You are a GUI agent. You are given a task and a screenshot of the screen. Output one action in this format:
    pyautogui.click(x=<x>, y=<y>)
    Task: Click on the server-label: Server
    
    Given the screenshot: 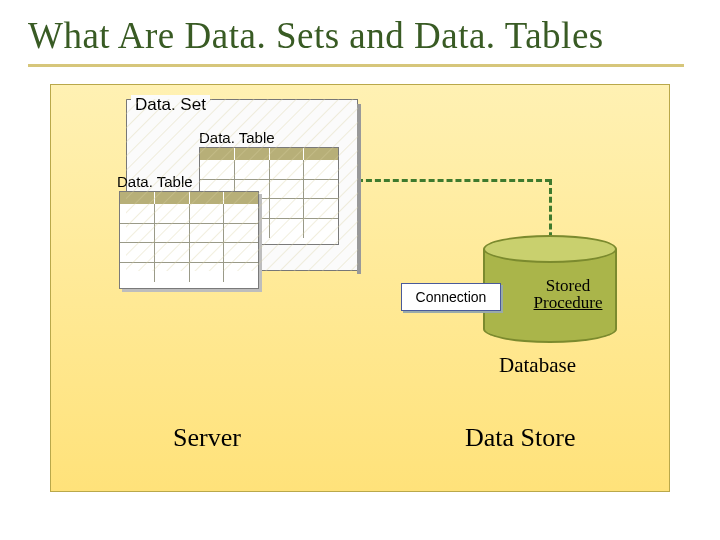 What is the action you would take?
    pyautogui.click(x=207, y=438)
    